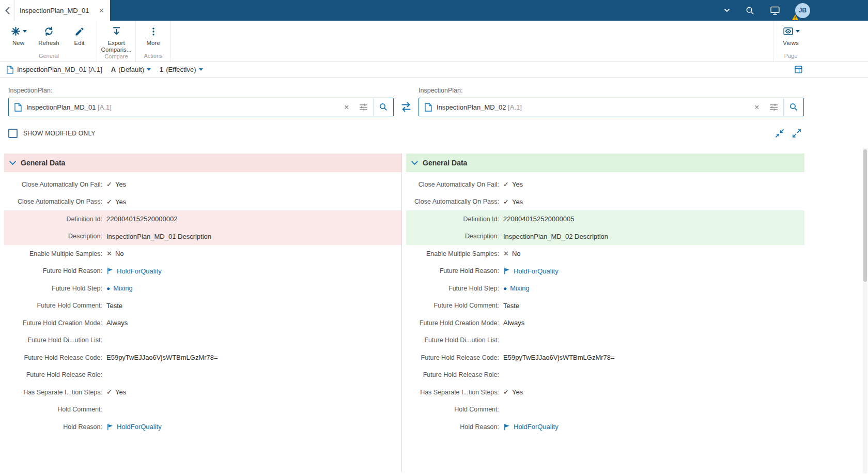 This screenshot has height=474, width=868. What do you see at coordinates (153, 39) in the screenshot?
I see `more-button: More` at bounding box center [153, 39].